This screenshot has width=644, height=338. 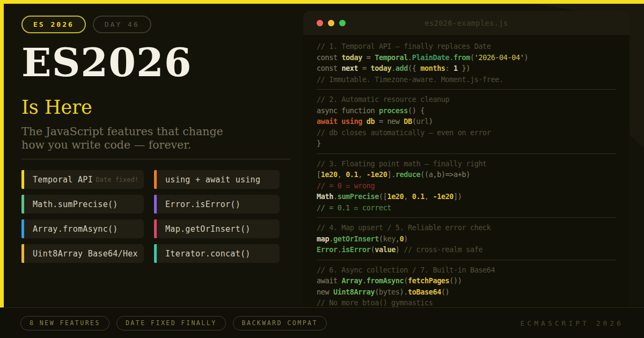 I want to click on code-token: ]), so click(x=457, y=196).